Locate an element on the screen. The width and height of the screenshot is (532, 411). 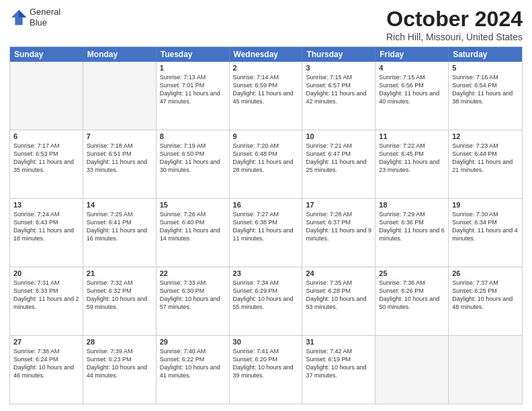
day-number: 14 is located at coordinates (120, 205).